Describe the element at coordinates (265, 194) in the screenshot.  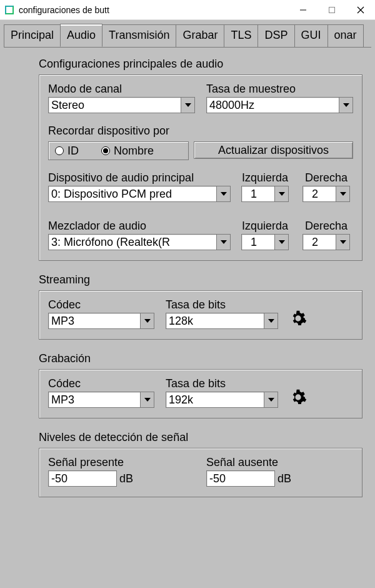
I see `primary-left-select: 1` at that location.